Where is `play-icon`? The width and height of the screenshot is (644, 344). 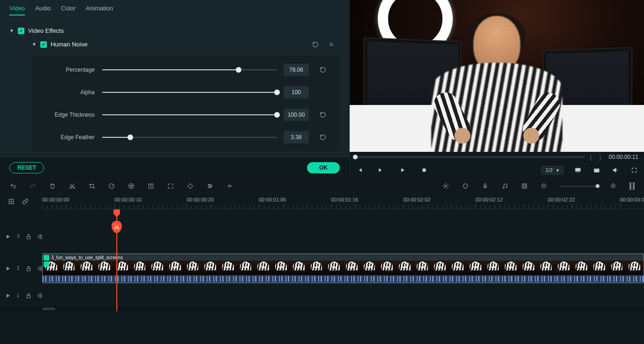 play-icon is located at coordinates (403, 170).